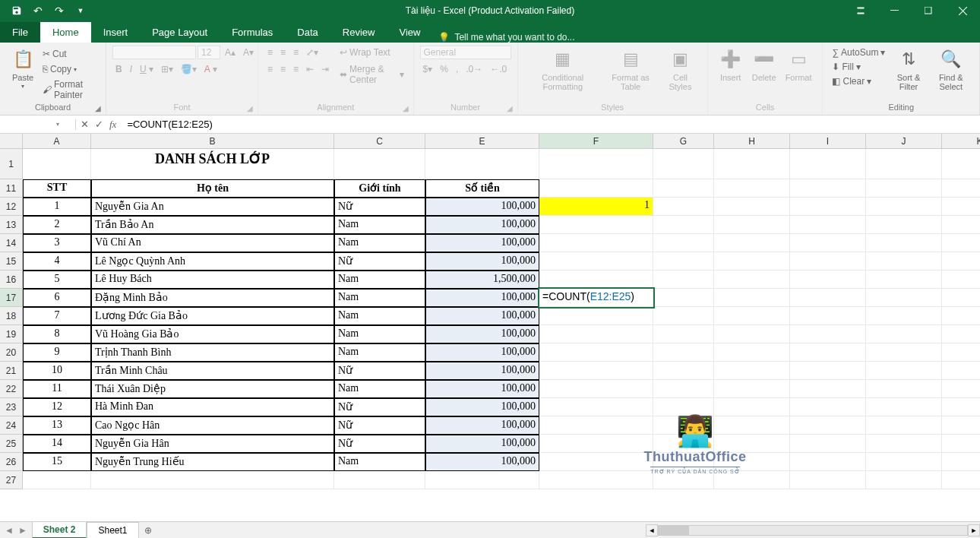 Image resolution: width=980 pixels, height=538 pixels. Describe the element at coordinates (57, 480) in the screenshot. I see `cell-A27` at that location.